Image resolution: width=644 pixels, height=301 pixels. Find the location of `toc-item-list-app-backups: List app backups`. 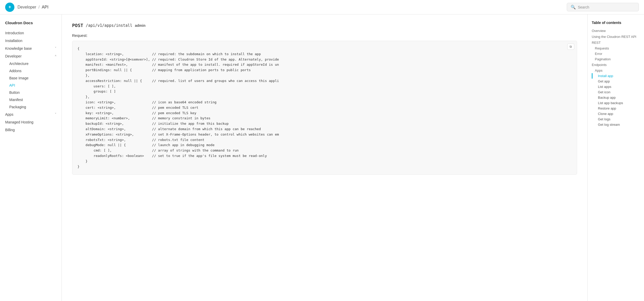

toc-item-list-app-backups: List app backups is located at coordinates (616, 103).